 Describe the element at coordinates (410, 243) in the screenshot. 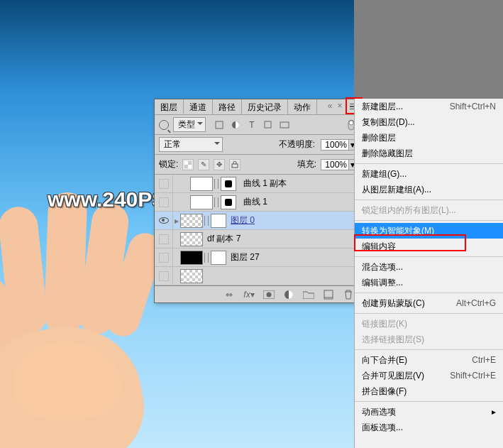

I see `highlight-marker` at that location.